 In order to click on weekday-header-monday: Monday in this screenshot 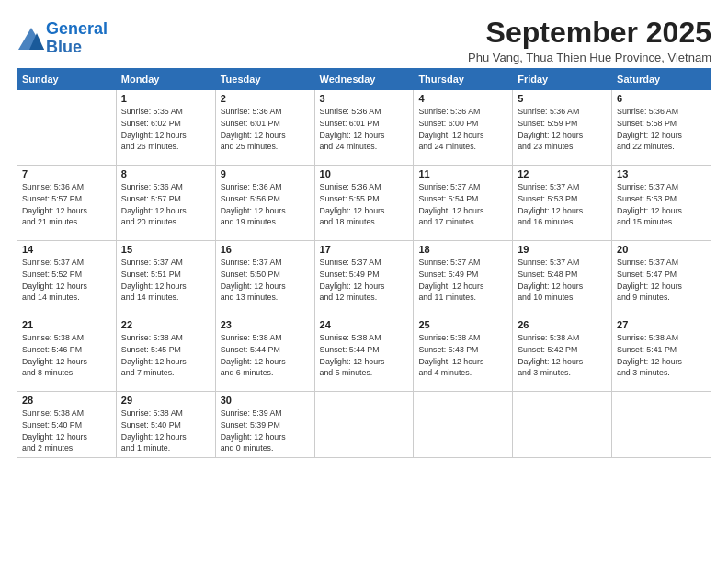, I will do `click(165, 79)`.